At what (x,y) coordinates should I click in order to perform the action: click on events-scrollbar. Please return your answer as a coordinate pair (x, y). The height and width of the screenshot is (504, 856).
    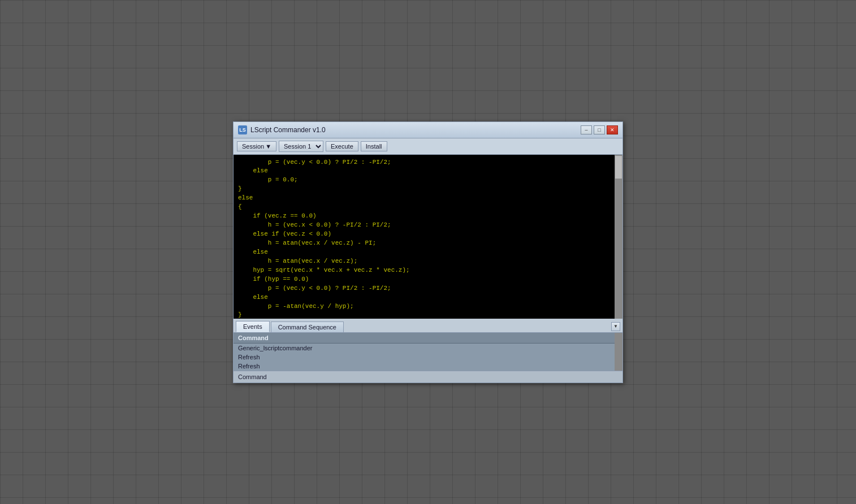
    Looking at the image, I should click on (619, 351).